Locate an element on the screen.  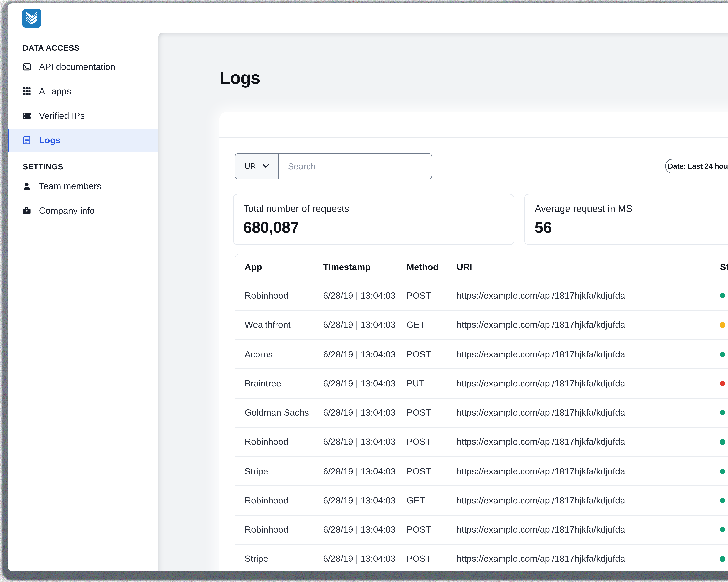
user-icon is located at coordinates (27, 186).